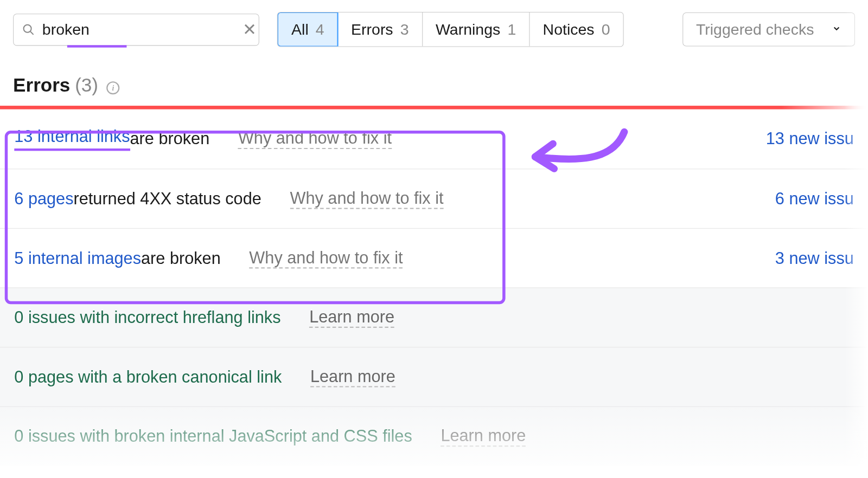  I want to click on issue-row: 13 internal links are broken Why and how…, so click(434, 139).